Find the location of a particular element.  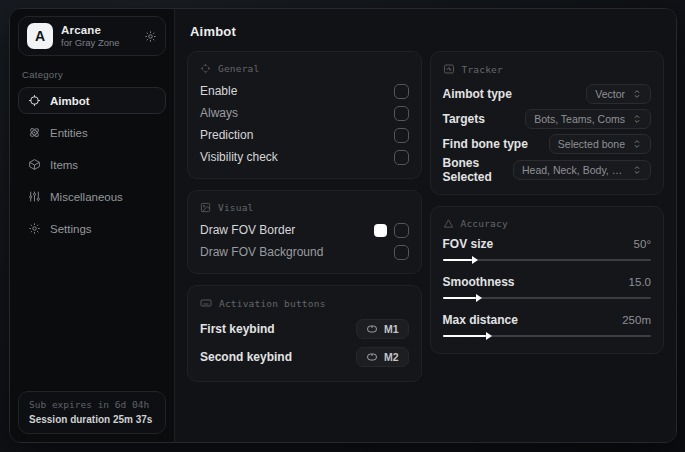

fov-size-slider is located at coordinates (548, 260).